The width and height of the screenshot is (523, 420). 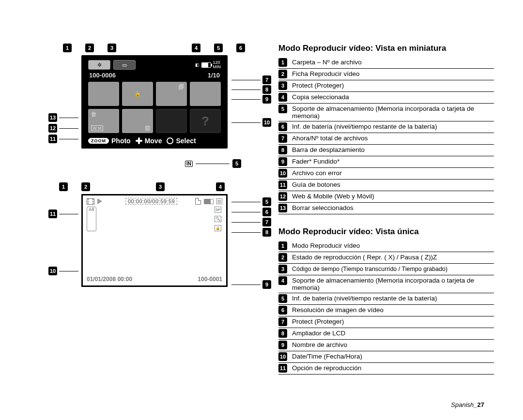 I want to click on l1-1: 1, so click(x=283, y=62).